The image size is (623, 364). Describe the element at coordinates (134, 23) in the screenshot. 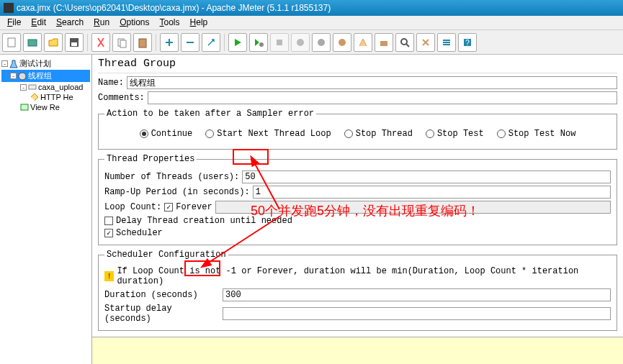

I see `menu-options: Options` at that location.